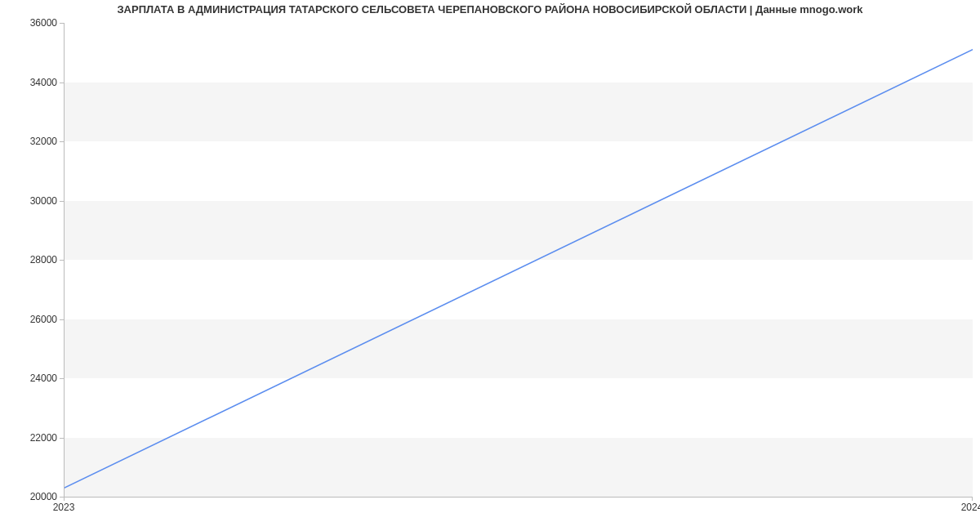 This screenshot has width=980, height=531. What do you see at coordinates (33, 83) in the screenshot?
I see `y-tick-label: 34000` at bounding box center [33, 83].